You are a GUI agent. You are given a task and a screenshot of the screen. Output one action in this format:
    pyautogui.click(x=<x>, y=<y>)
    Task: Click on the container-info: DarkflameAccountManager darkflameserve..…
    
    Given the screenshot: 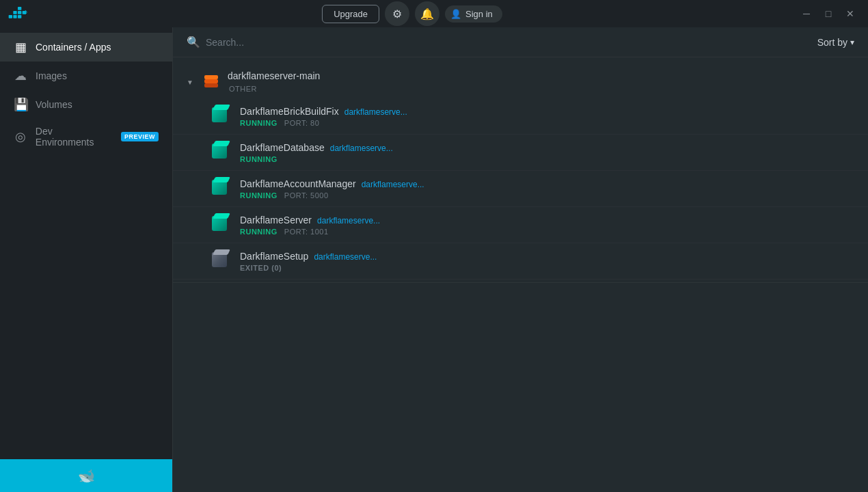 What is the action you would take?
    pyautogui.click(x=547, y=189)
    